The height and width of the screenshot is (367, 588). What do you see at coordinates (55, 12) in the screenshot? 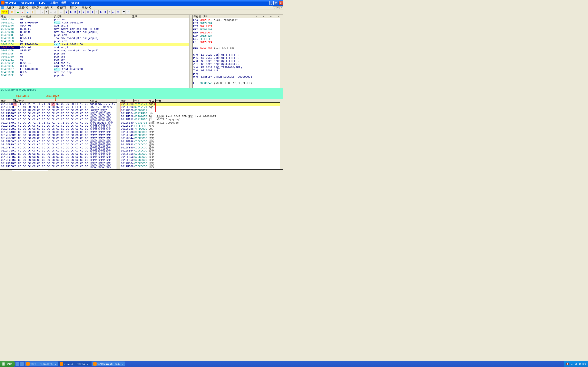
I see `execute-till-icon: →|` at bounding box center [55, 12].